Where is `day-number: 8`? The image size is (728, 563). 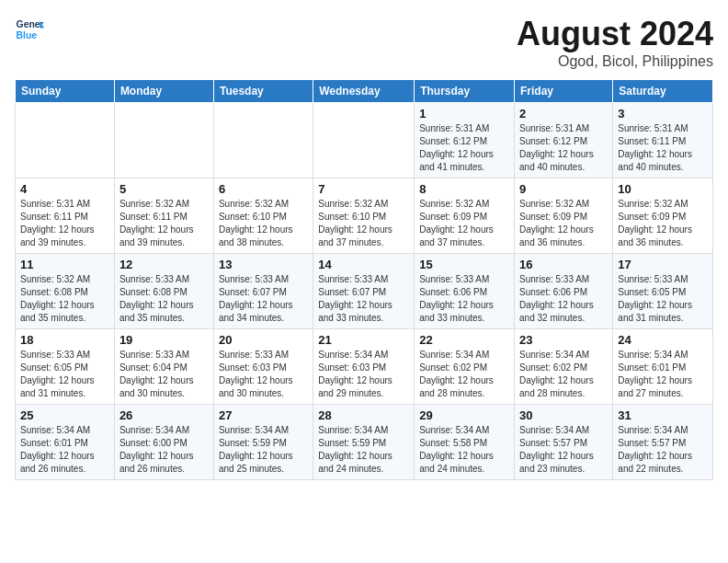
day-number: 8 is located at coordinates (464, 190).